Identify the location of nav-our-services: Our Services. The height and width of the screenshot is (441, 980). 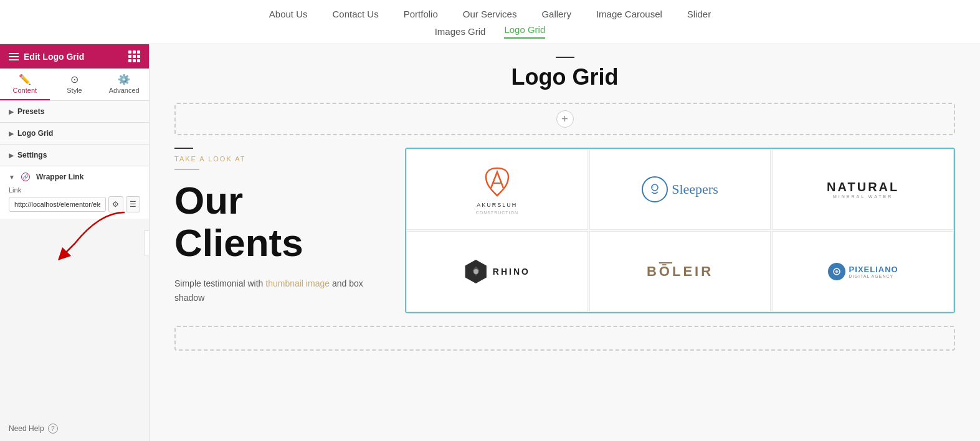
(490, 14).